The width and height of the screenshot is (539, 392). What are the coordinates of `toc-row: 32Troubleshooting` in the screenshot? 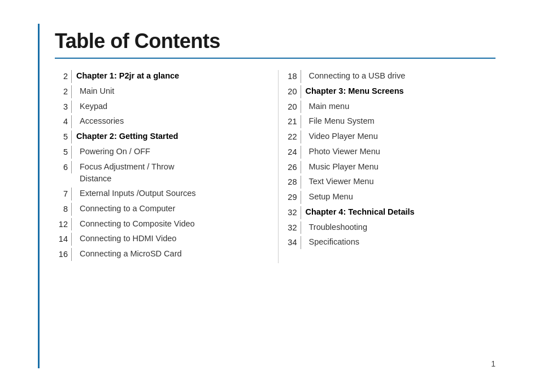 It's located at (390, 228).